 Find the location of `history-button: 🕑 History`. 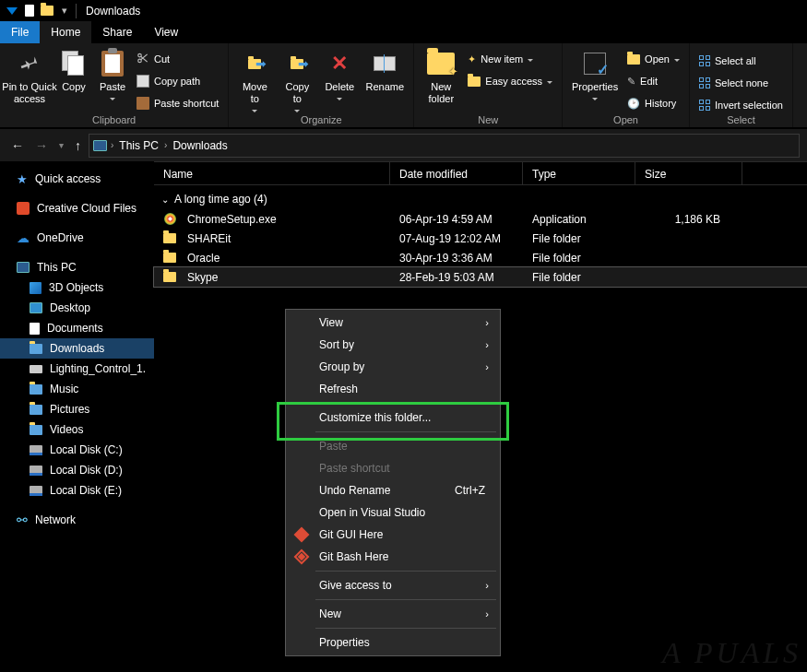

history-button: 🕑 History is located at coordinates (653, 103).